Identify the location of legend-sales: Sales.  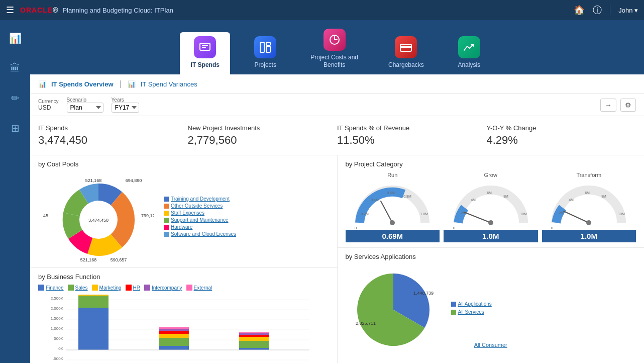
(78, 288).